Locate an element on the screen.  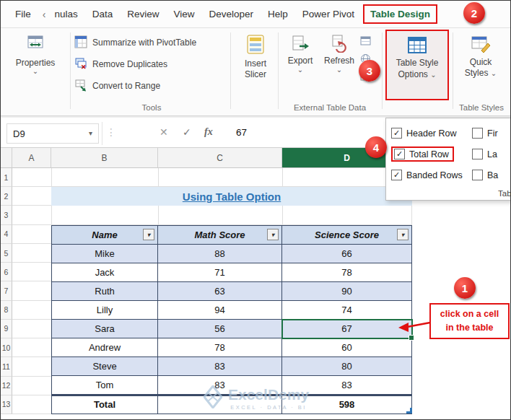
properties-button: Properties ⌄ is located at coordinates (35, 55).